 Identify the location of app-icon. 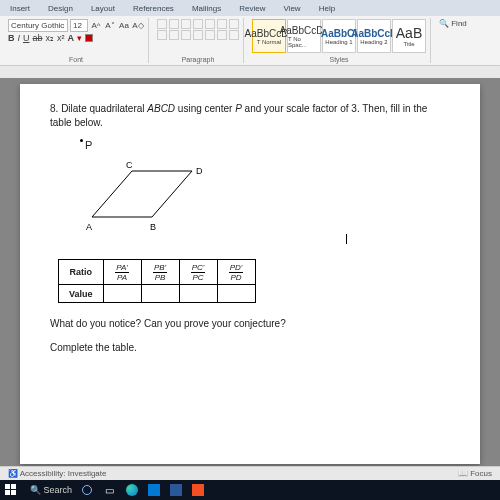
(198, 490).